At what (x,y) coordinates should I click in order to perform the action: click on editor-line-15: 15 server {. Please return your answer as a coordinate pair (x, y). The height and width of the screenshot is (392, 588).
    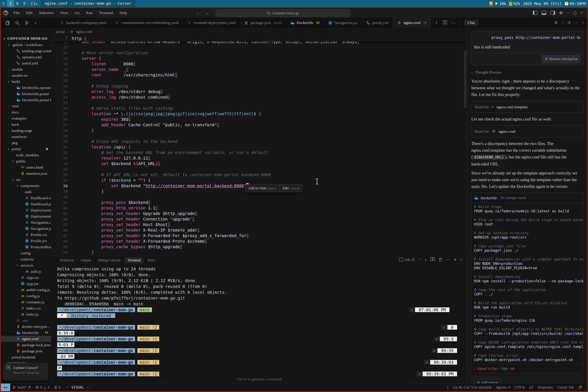
    Looking at the image, I should click on (259, 58).